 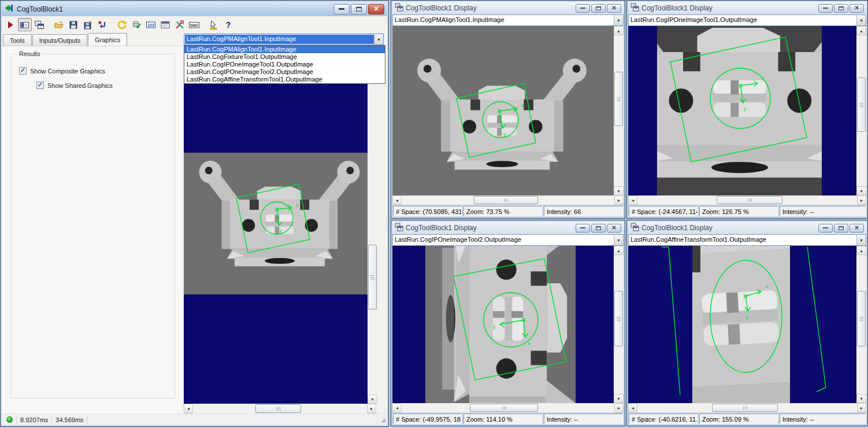 I want to click on tab-tools: Tools, so click(x=17, y=40).